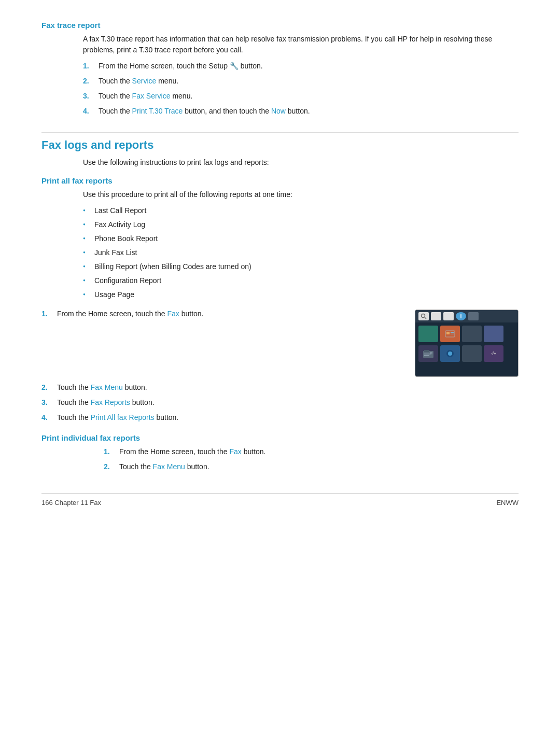 Image resolution: width=560 pixels, height=745 pixels. What do you see at coordinates (301, 66) in the screenshot?
I see `fax-trace-step-1: 1. From the Home screen, touch the Setup…` at bounding box center [301, 66].